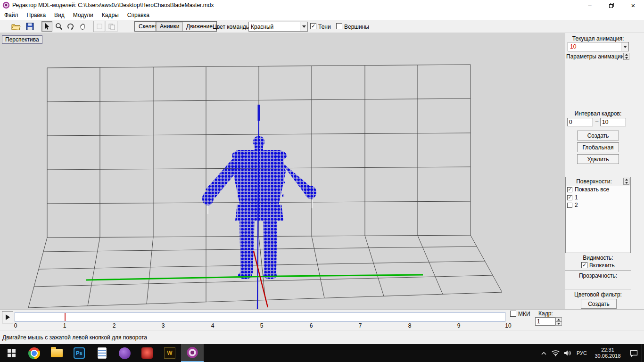 This screenshot has height=362, width=644. I want to click on surfaces-spinner, so click(626, 181).